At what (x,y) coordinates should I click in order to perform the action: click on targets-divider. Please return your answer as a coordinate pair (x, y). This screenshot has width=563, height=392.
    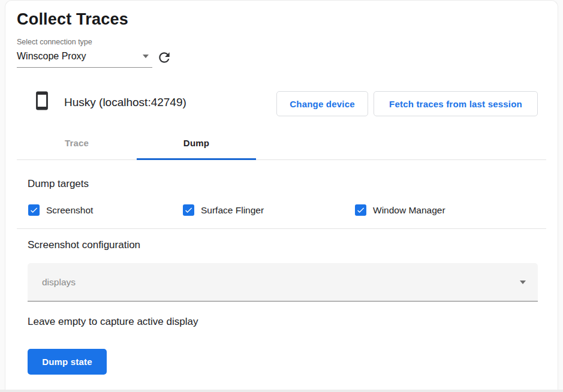
    Looking at the image, I should click on (282, 229).